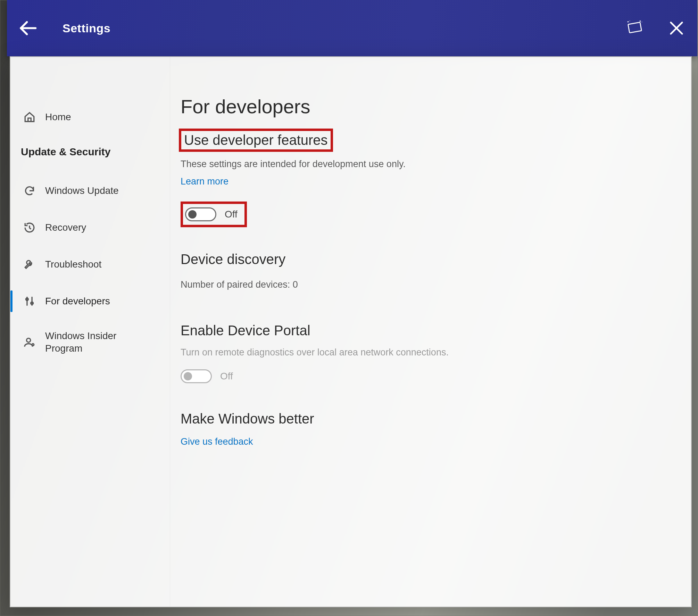 This screenshot has width=698, height=616. I want to click on sidebar-item-insider: Windows Insider Program, so click(90, 342).